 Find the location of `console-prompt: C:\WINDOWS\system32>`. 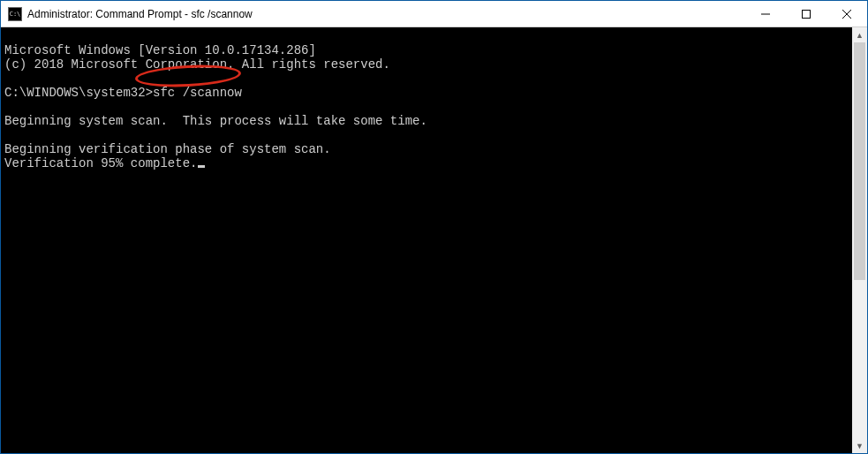

console-prompt: C:\WINDOWS\system32> is located at coordinates (79, 93).